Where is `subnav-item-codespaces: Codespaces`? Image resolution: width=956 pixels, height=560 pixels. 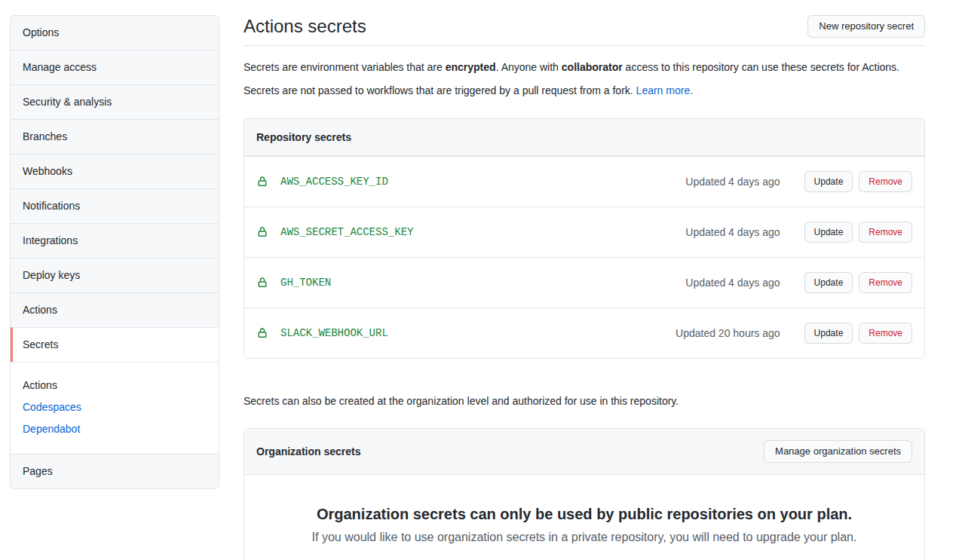 subnav-item-codespaces: Codespaces is located at coordinates (115, 407).